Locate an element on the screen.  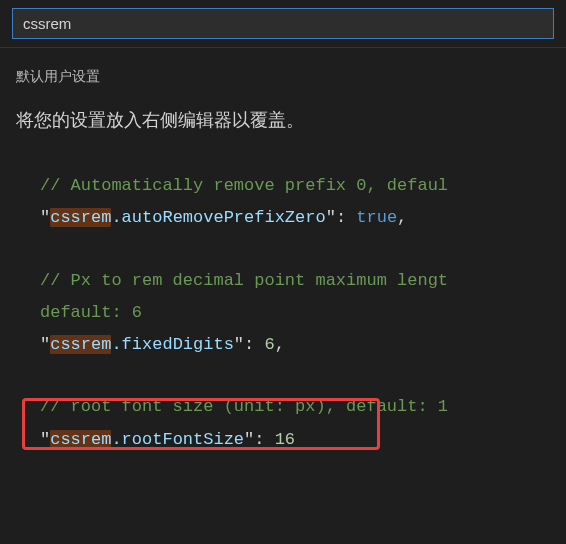
setting-value: 16 is located at coordinates (285, 440).